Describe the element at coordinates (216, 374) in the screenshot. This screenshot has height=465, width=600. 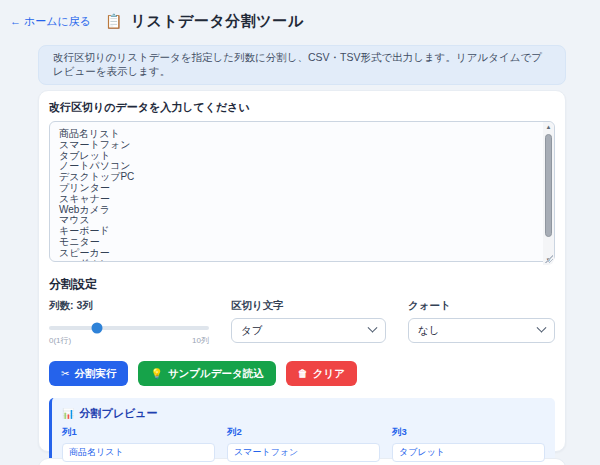
I see `sample-button-label: サンプルデータ読込` at that location.